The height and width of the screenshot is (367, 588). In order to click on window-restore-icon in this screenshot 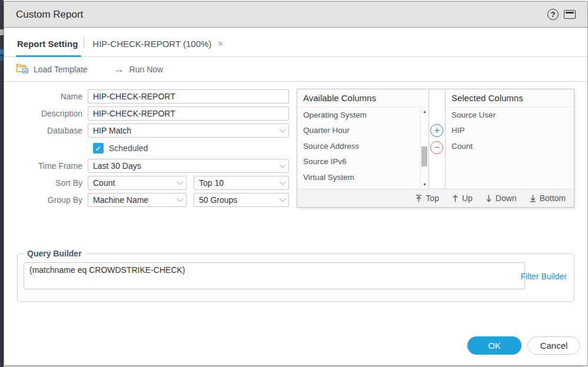, I will do `click(570, 14)`.